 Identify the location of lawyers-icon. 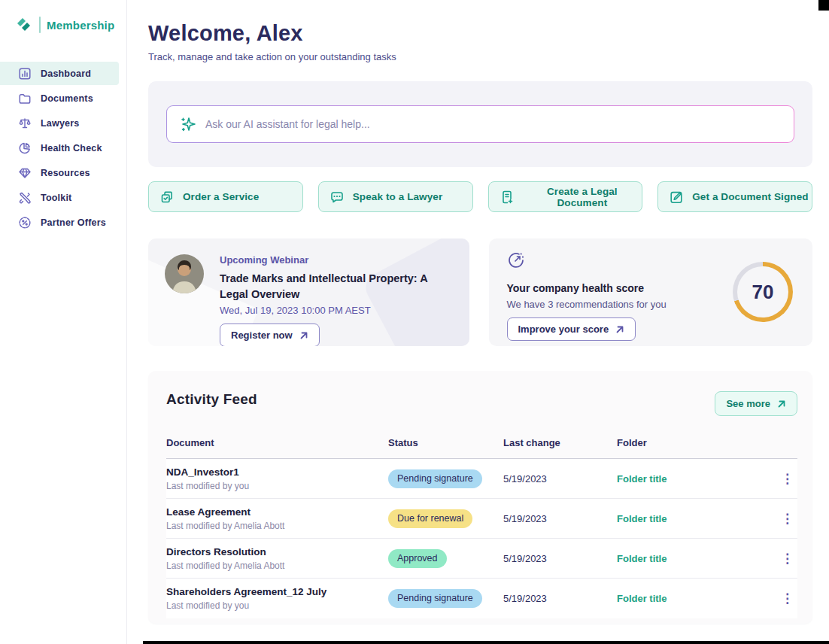
(25, 123).